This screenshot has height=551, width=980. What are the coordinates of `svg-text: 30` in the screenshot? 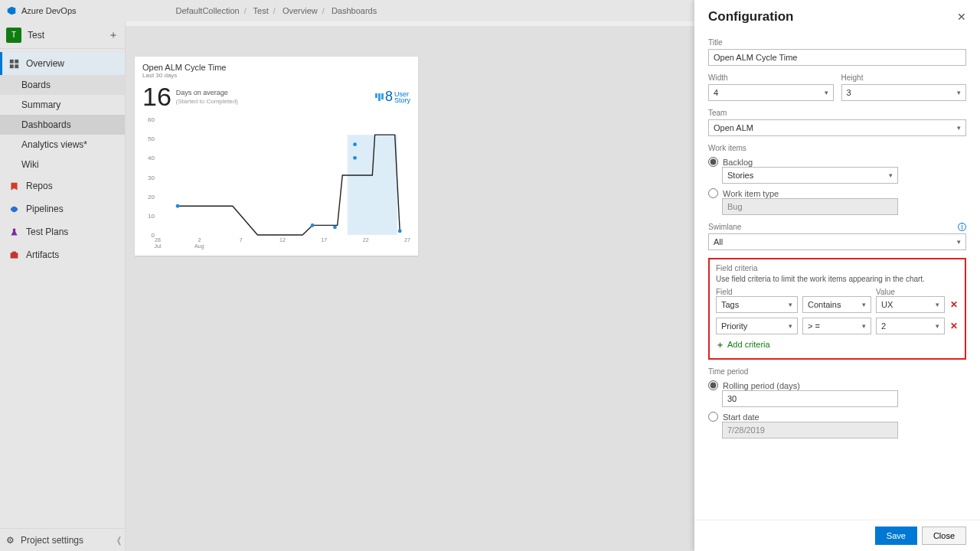 It's located at (152, 178).